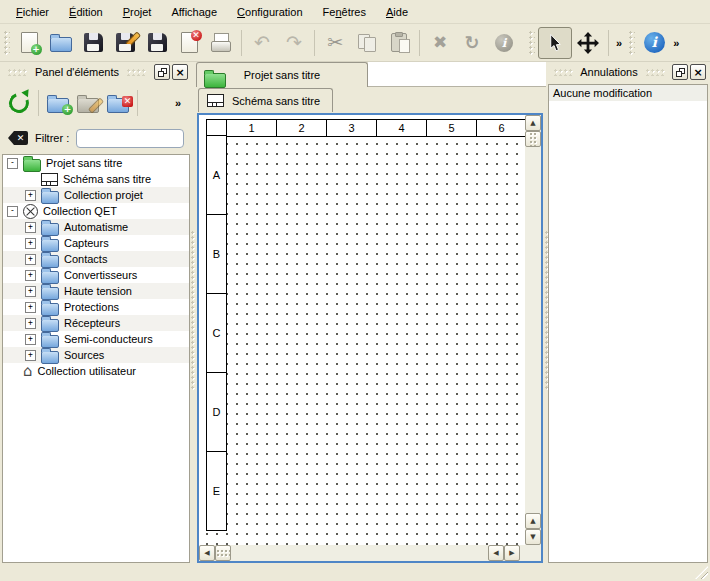  Describe the element at coordinates (96, 371) in the screenshot. I see `tree-item-collection-utilisateur: ⌂ Collection utilisateur` at that location.